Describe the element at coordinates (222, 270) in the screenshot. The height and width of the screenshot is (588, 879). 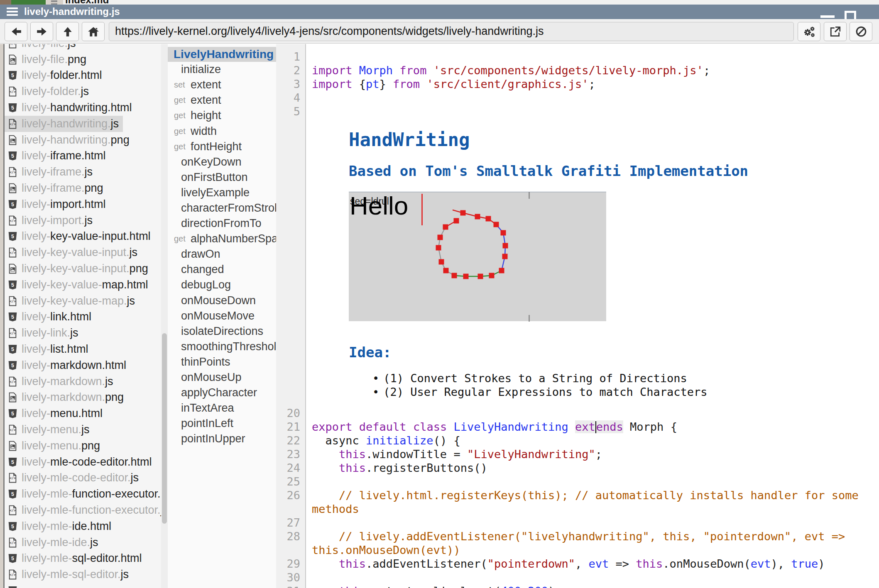
I see `outline-method: changed` at that location.